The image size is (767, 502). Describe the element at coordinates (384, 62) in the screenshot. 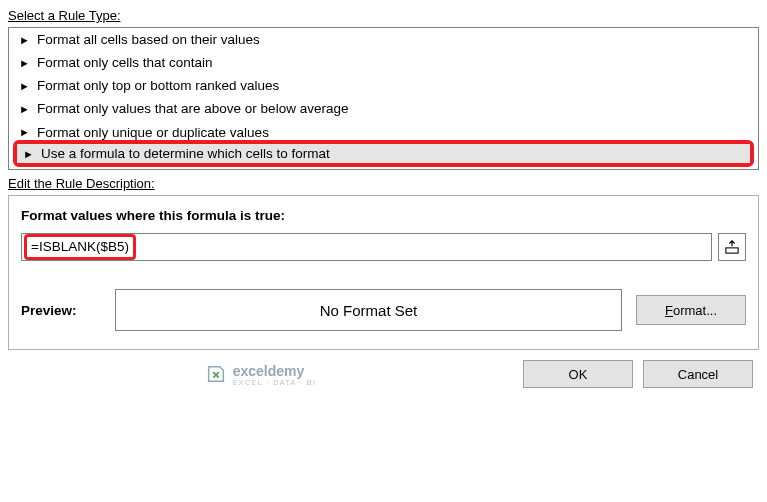

I see `rule-type-item: ► Format only cells that contain` at that location.